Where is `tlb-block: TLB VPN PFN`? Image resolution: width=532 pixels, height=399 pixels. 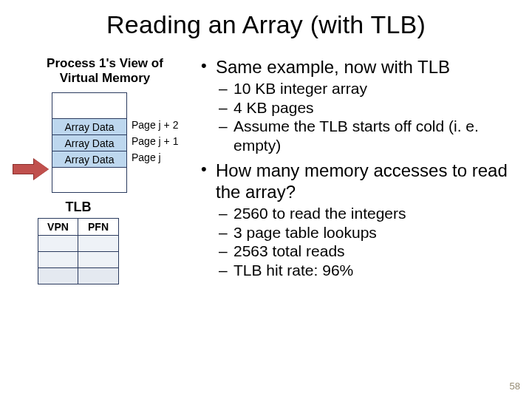
tlb-block: TLB VPN PFN is located at coordinates (78, 242).